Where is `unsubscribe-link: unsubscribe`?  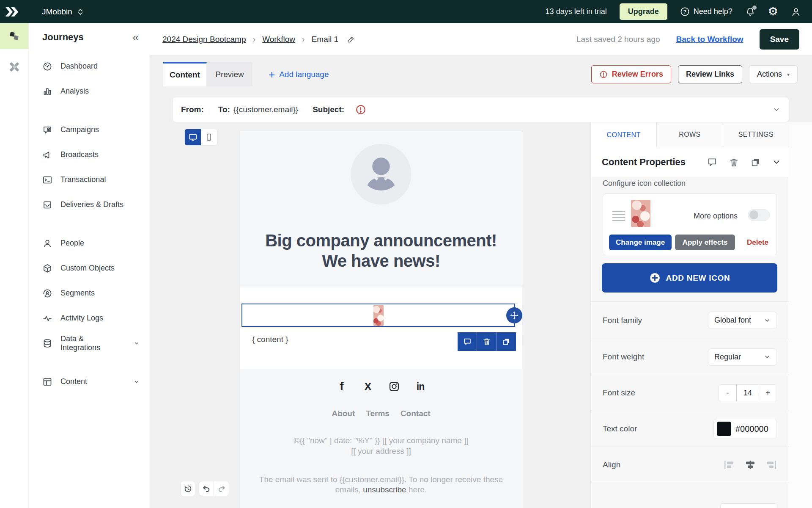
unsubscribe-link: unsubscribe is located at coordinates (384, 489).